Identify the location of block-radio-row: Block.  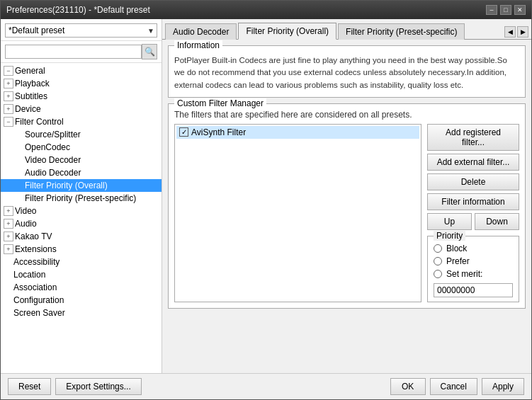
(473, 248).